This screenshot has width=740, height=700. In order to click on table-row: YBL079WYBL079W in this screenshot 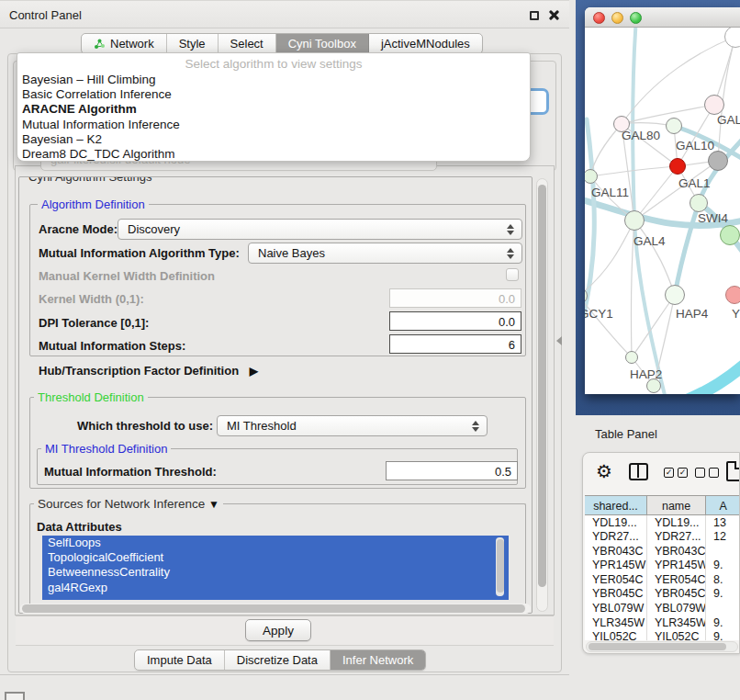, I will do `click(663, 609)`.